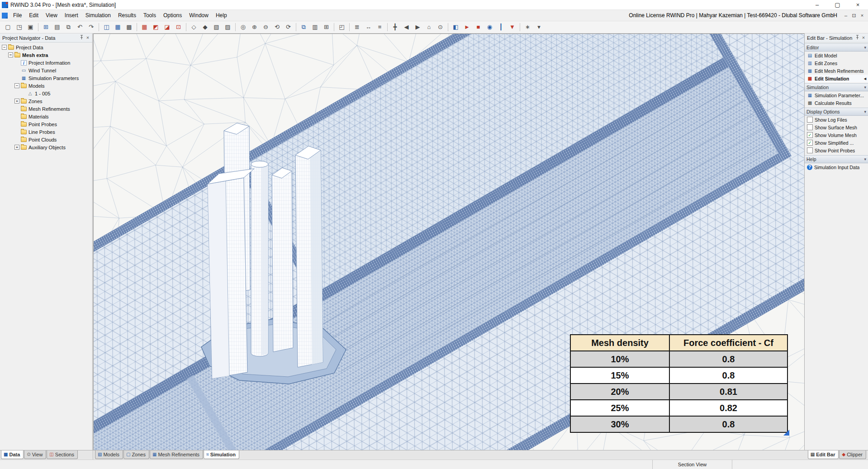 The image size is (868, 469). What do you see at coordinates (33, 15) in the screenshot?
I see `menu-edit: Edit` at bounding box center [33, 15].